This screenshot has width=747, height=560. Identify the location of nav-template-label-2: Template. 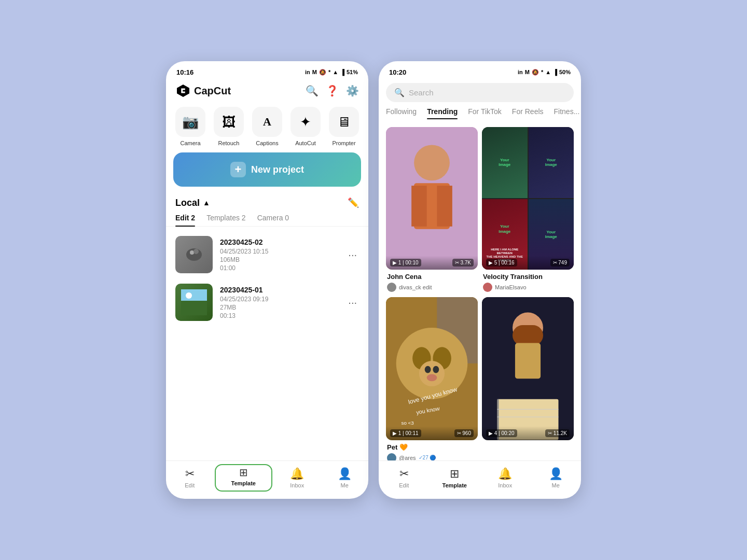
(454, 485).